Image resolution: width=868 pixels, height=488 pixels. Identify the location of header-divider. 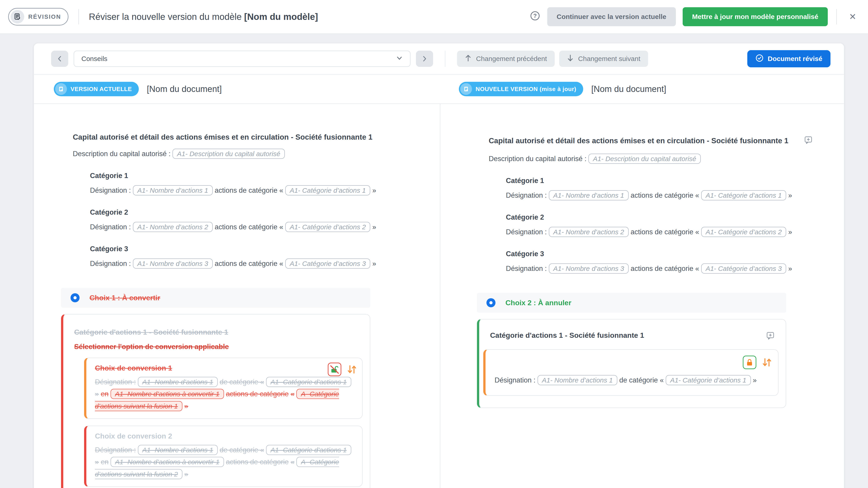
(79, 17).